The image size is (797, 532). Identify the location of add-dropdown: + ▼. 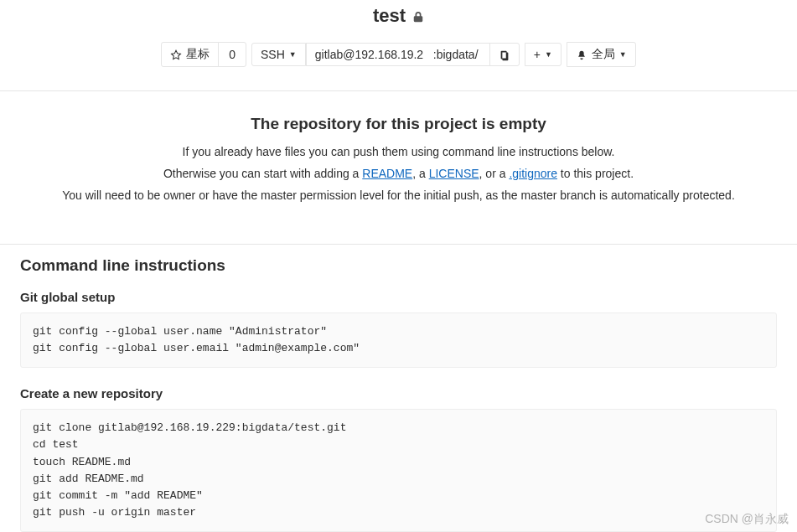
(543, 54).